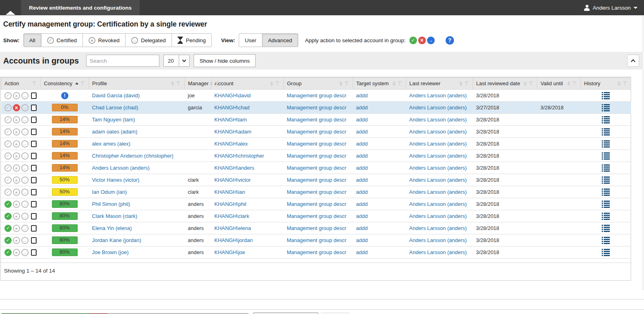 The width and height of the screenshot is (644, 314). Describe the element at coordinates (633, 61) in the screenshot. I see `collapse-panel-button` at that location.